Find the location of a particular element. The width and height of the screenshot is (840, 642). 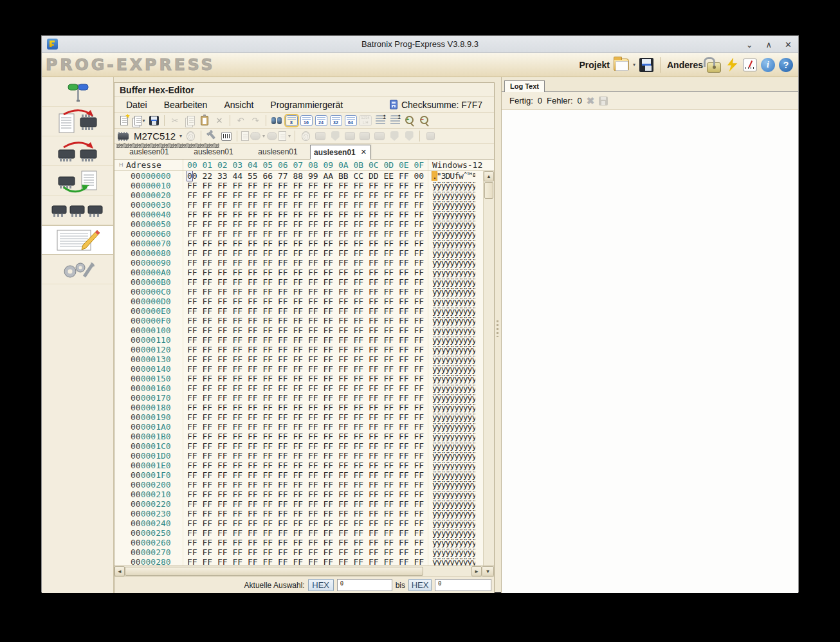

menu-bearbeiten: Bearbeiten is located at coordinates (186, 105).